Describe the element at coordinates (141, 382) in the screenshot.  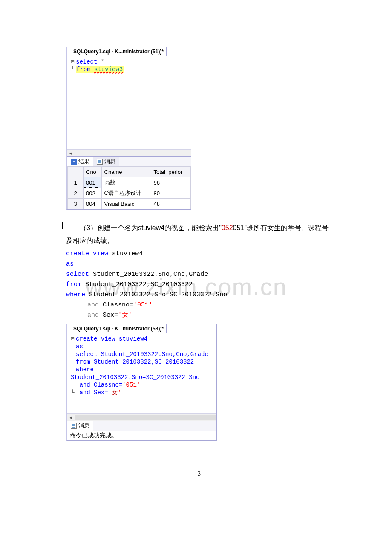
I see `sql-window-2: SQLQuery1.sql - K...ministrator (53))* ⊟…` at that location.